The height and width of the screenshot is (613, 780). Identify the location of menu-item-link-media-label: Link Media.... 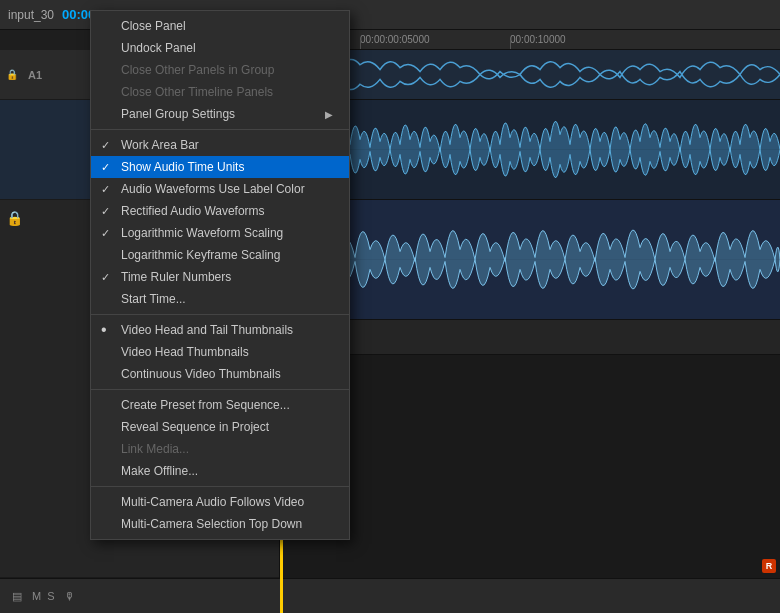
(155, 449).